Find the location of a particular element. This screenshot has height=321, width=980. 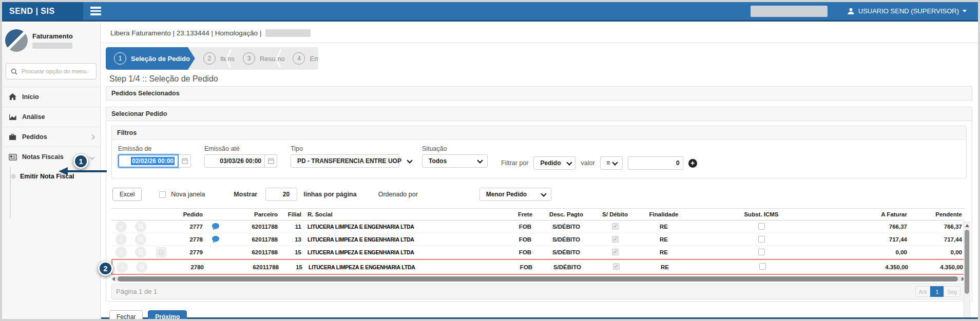

mostrar-label: Mostrar is located at coordinates (245, 194).